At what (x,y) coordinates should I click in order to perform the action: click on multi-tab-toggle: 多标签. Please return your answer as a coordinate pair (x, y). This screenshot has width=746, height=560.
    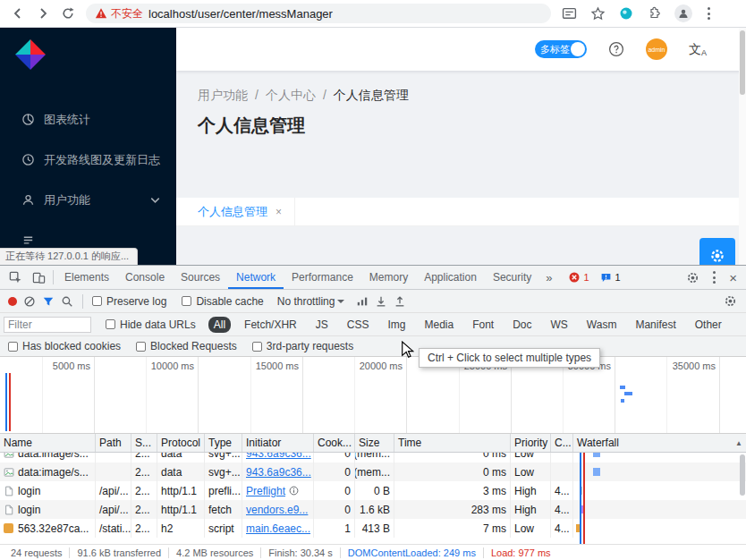
    Looking at the image, I should click on (561, 49).